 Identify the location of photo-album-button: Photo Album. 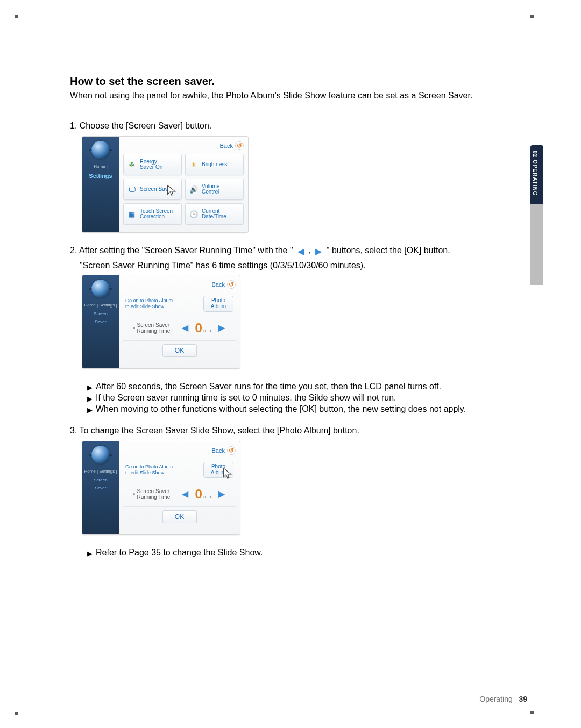
(218, 304).